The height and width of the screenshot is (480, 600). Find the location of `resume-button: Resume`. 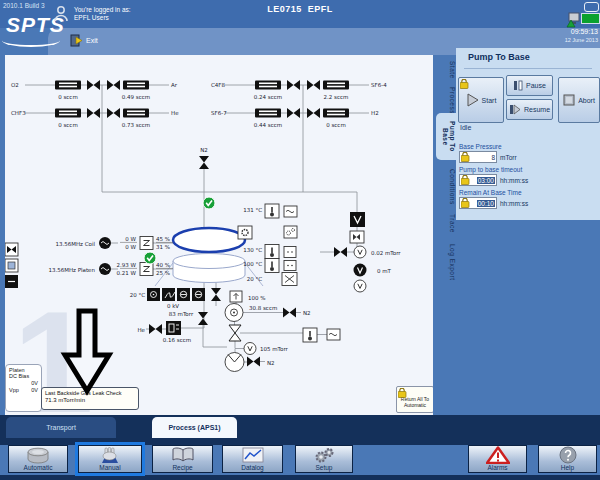

resume-button: Resume is located at coordinates (530, 110).